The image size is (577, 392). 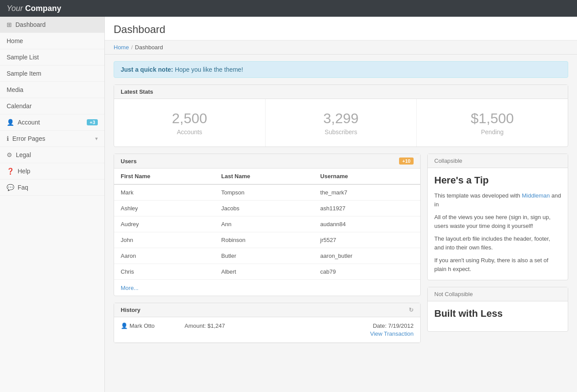 What do you see at coordinates (264, 256) in the screenshot?
I see `cell-last-4: Butler` at bounding box center [264, 256].